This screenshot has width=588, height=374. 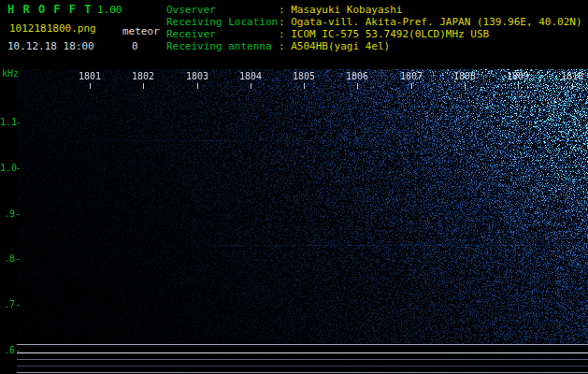 I want to click on y-tick-label: .9, so click(x=7, y=214).